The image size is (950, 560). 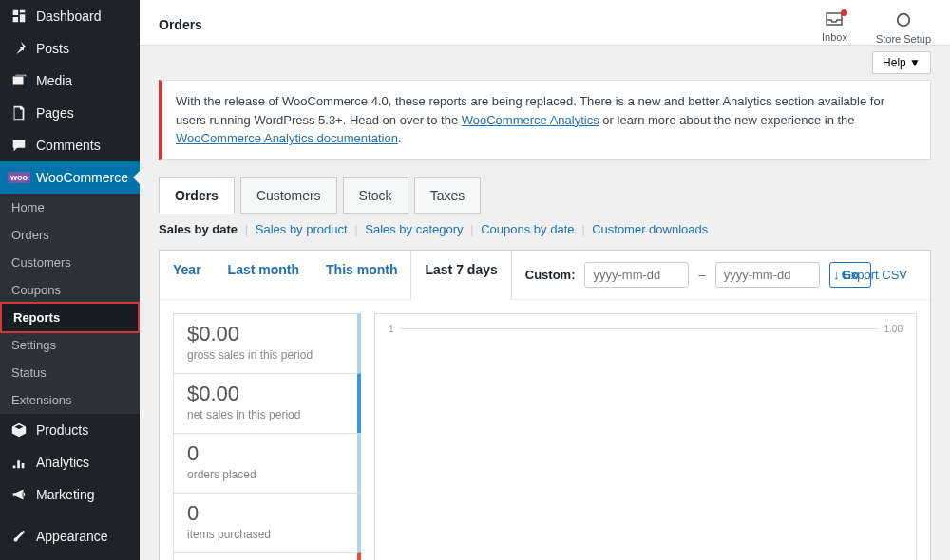 What do you see at coordinates (72, 536) in the screenshot?
I see `sidebar-label: Appearance` at bounding box center [72, 536].